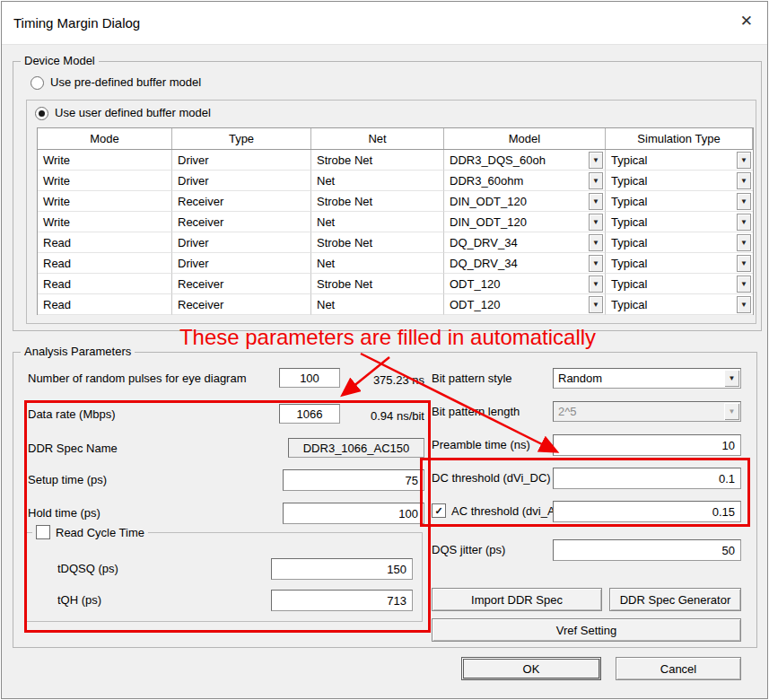 The height and width of the screenshot is (700, 769). What do you see at coordinates (310, 415) in the screenshot?
I see `data-rate-value: 1066` at bounding box center [310, 415].